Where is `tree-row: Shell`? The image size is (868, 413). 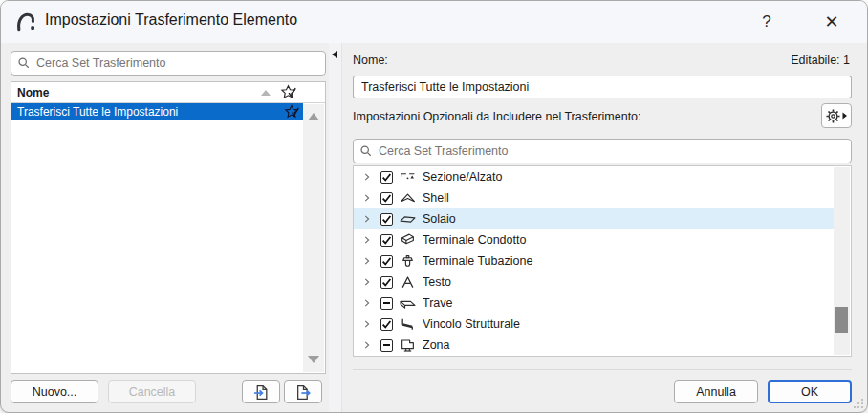
tree-row: Shell is located at coordinates (594, 198).